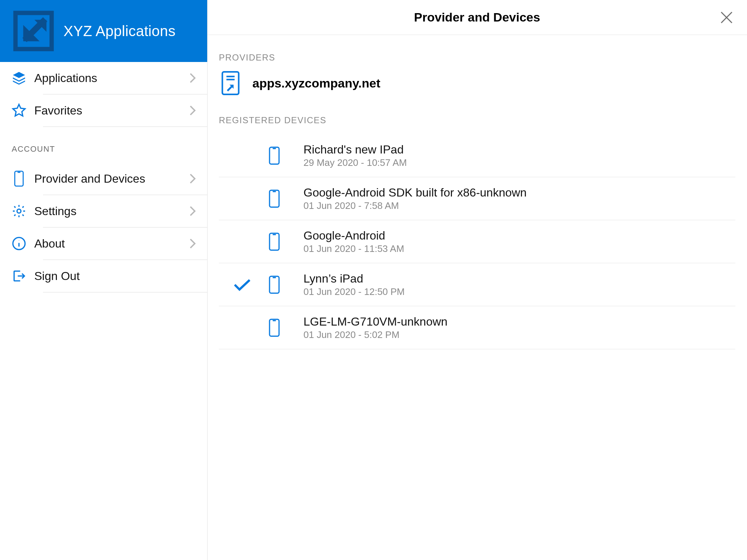 The height and width of the screenshot is (560, 747). Describe the element at coordinates (477, 83) in the screenshot. I see `provider-row: apps.xyzcompany.net` at that location.